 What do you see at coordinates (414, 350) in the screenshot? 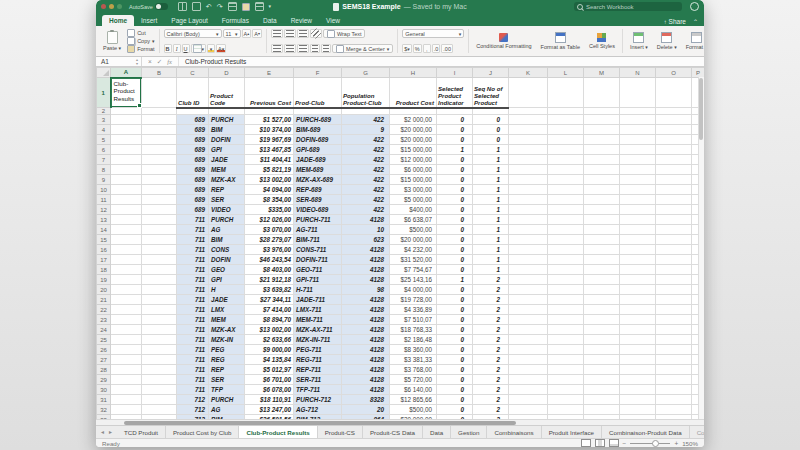
I see `cell-H26: $8 360,00` at bounding box center [414, 350].